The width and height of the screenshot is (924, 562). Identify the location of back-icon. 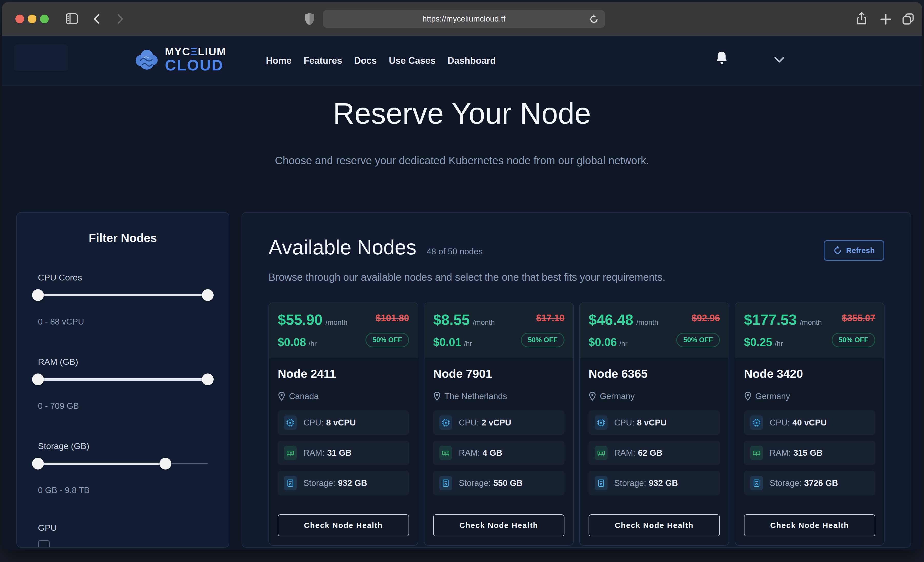
(97, 19).